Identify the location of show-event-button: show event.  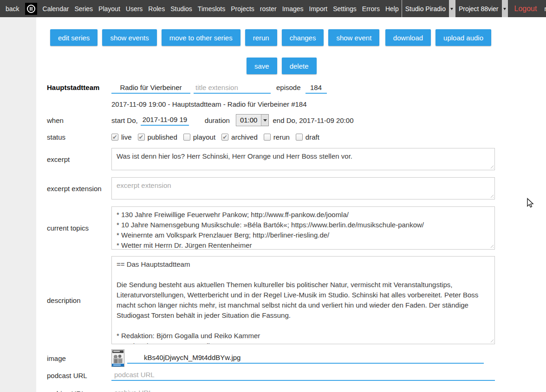
(354, 38).